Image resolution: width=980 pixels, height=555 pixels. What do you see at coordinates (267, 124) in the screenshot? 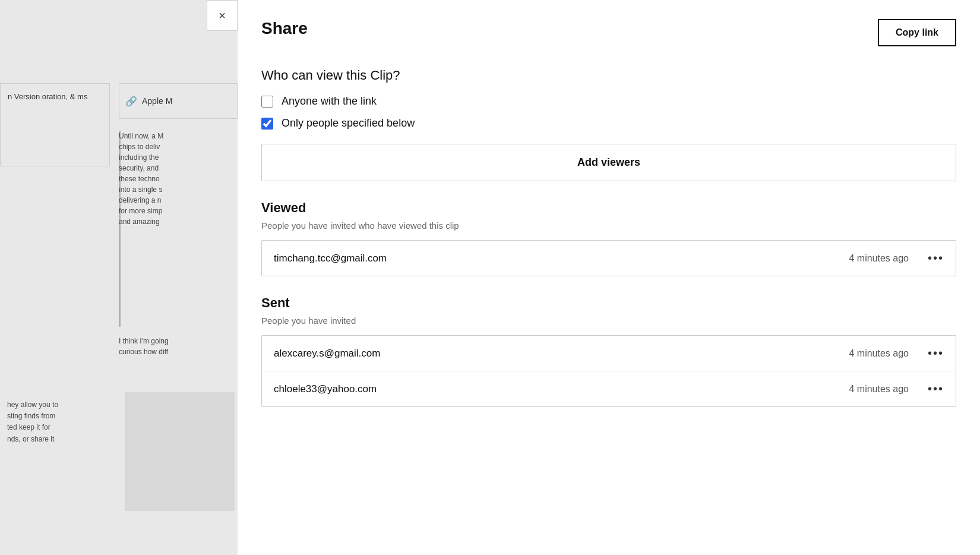
I see `only-people-checkbox` at bounding box center [267, 124].